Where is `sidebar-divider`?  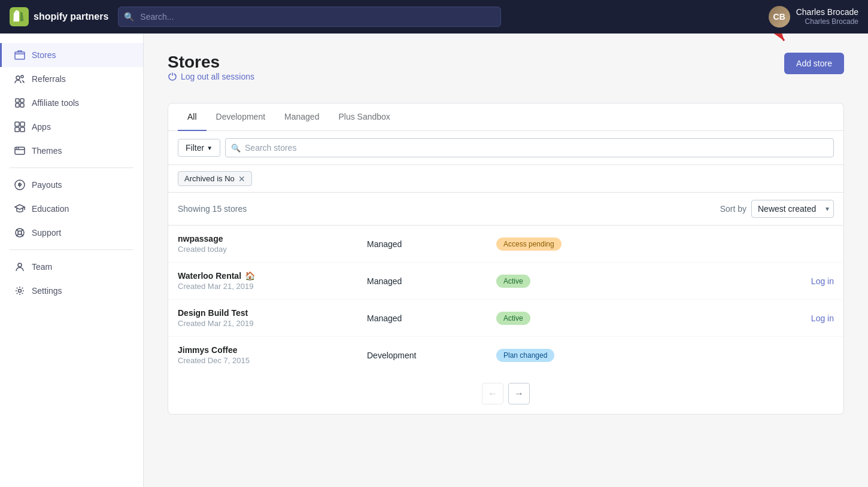 sidebar-divider is located at coordinates (72, 168).